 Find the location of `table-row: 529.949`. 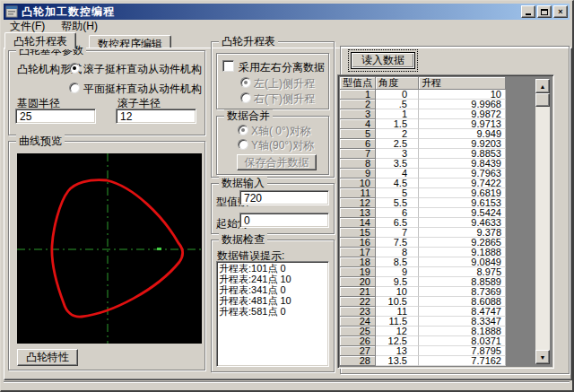

table-row: 529.949 is located at coordinates (423, 135).